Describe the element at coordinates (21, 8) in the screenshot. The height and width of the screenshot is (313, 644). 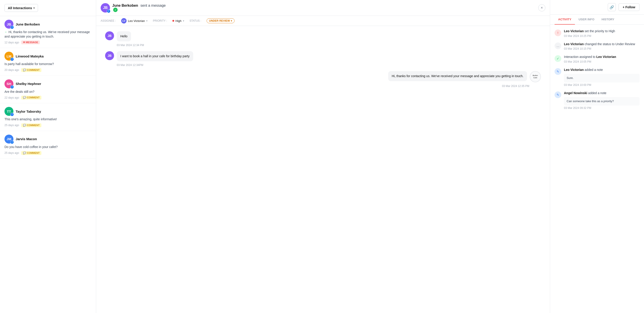
I see `all-interactions-dropdown: All Interactions ▾` at that location.